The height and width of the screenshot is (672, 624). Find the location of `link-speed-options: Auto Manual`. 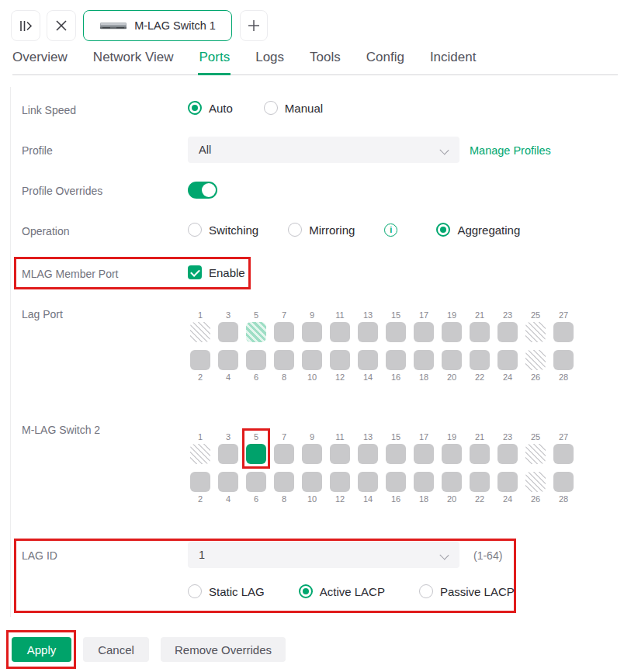

link-speed-options: Auto Manual is located at coordinates (255, 108).